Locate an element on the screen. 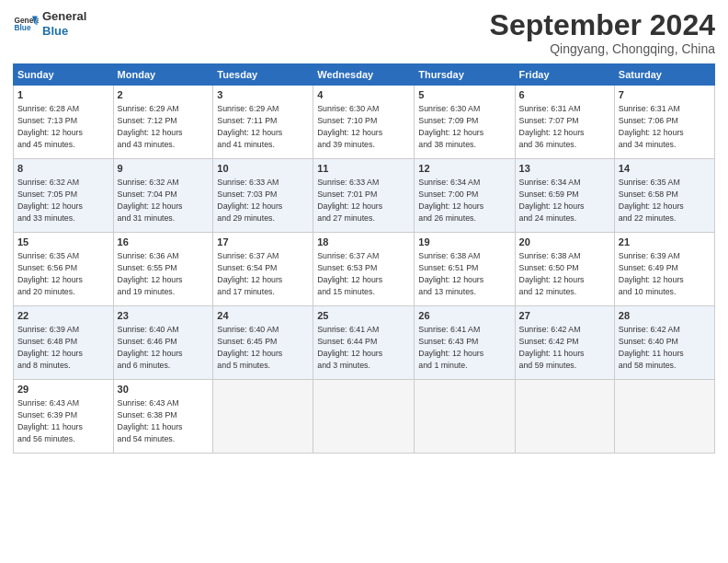  table-row: 20Sunrise: 6:38 AMSunset: 6:50 PMDayligh… is located at coordinates (564, 270).